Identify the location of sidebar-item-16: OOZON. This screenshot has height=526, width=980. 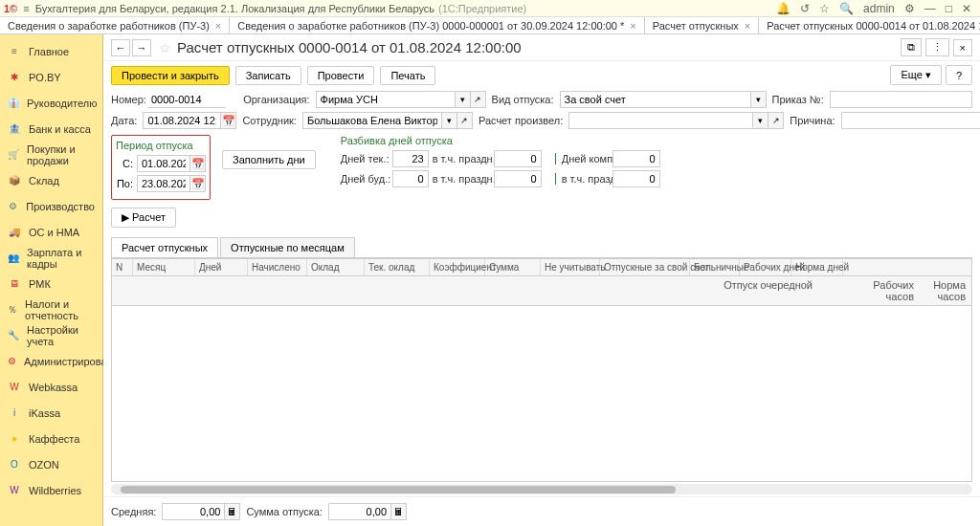
(52, 465).